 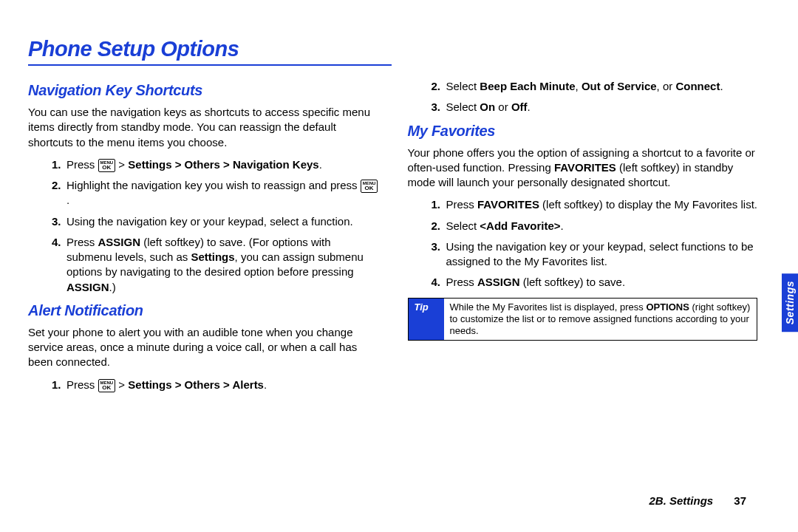 What do you see at coordinates (583, 319) in the screenshot?
I see `tip-box: Tip While the My Favorites list is displ…` at bounding box center [583, 319].